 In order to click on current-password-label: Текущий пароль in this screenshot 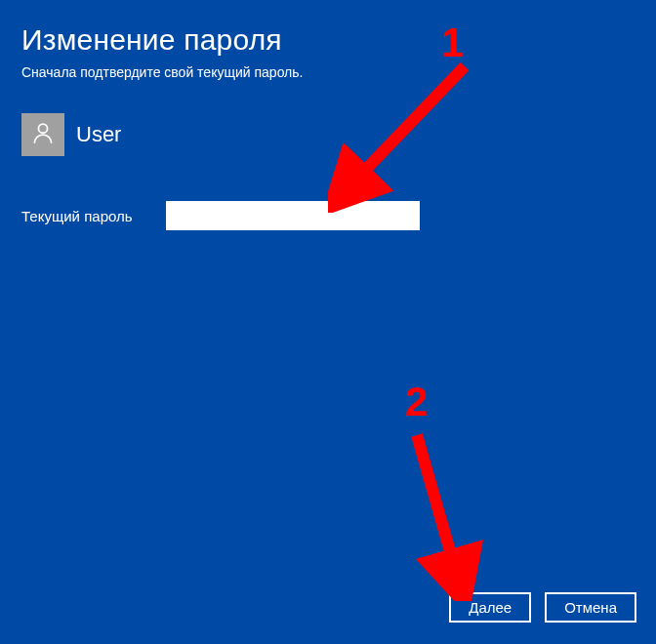, I will do `click(80, 217)`.